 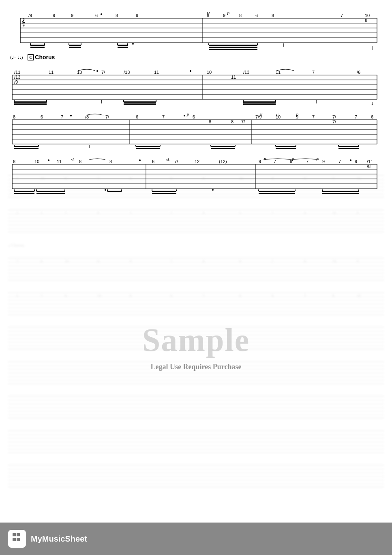 I want to click on svg-text: /9, so click(x=30, y=15).